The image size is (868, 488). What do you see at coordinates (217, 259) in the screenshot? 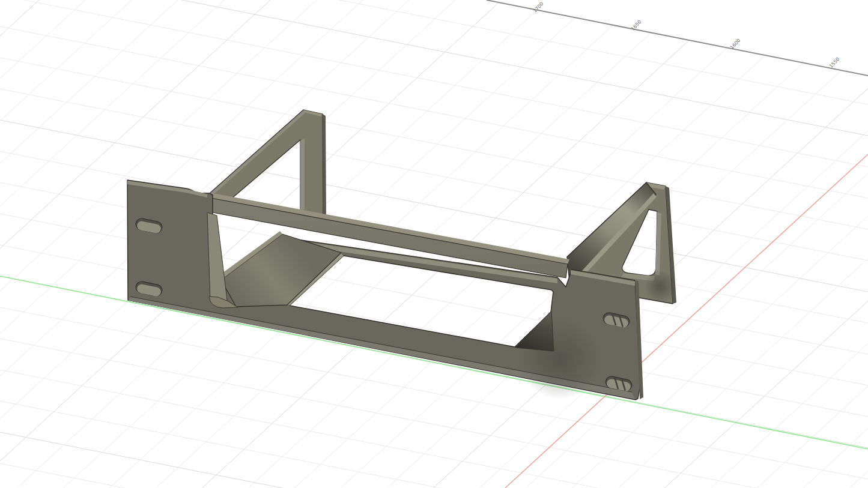
I see `left-bracket-side-band` at bounding box center [217, 259].